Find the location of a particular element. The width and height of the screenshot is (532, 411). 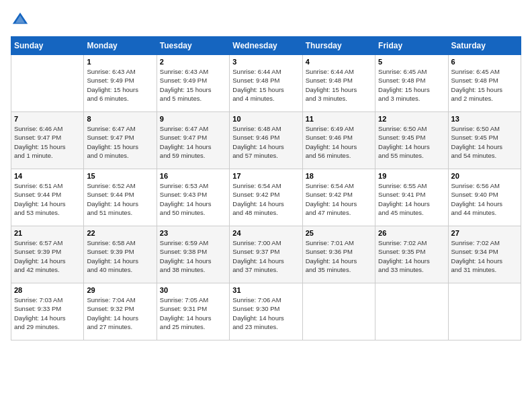

day-info: Sunrise: 6:58 AM Sunset: 9:39 PM Dayligh… is located at coordinates (120, 257).